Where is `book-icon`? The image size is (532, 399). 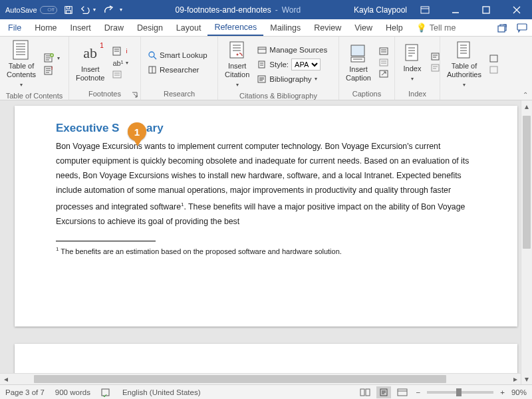
book-icon is located at coordinates (152, 70).